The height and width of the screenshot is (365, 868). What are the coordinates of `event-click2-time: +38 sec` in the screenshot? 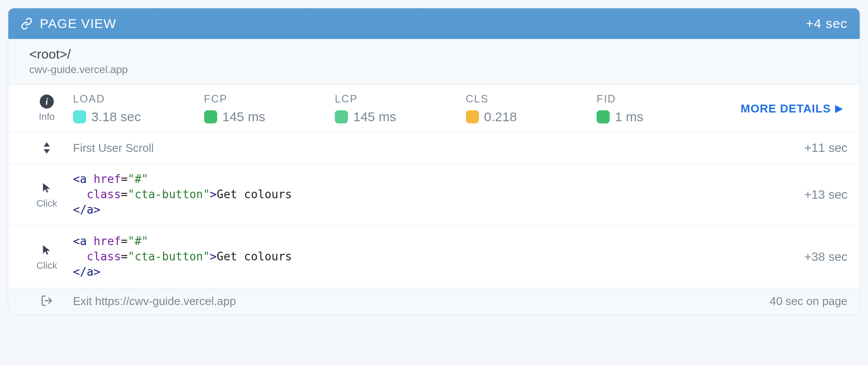 It's located at (822, 257).